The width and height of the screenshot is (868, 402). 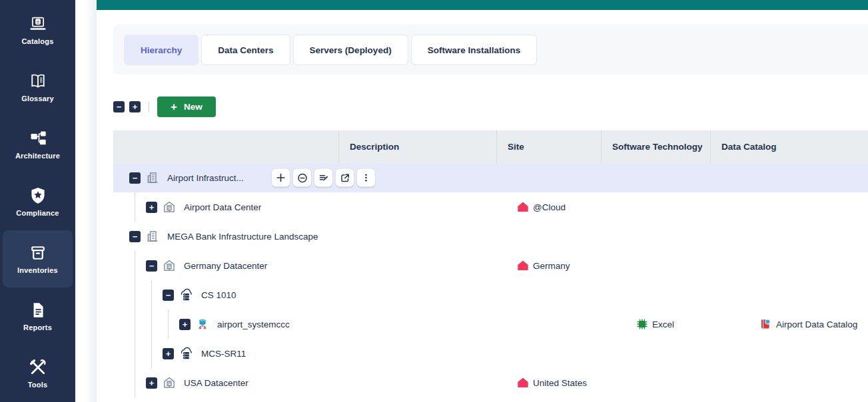 I want to click on sidebar-item-tools: Tools, so click(x=37, y=373).